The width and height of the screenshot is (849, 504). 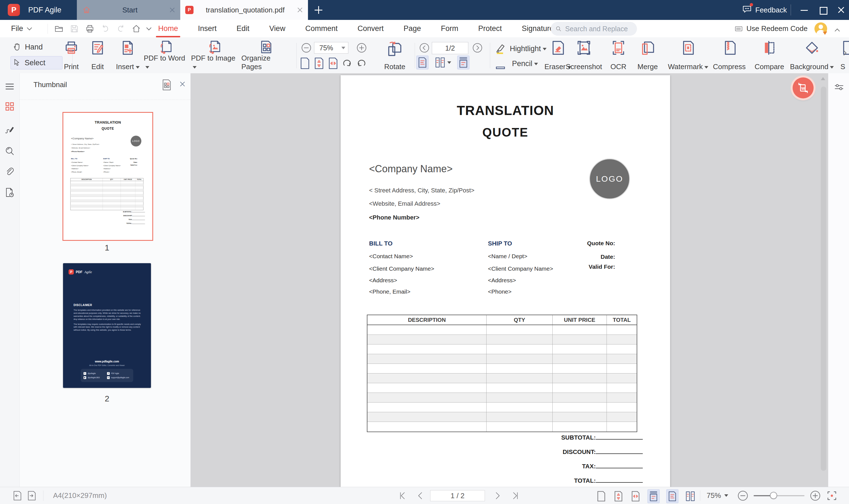 What do you see at coordinates (333, 63) in the screenshot?
I see `fit-width-icon` at bounding box center [333, 63].